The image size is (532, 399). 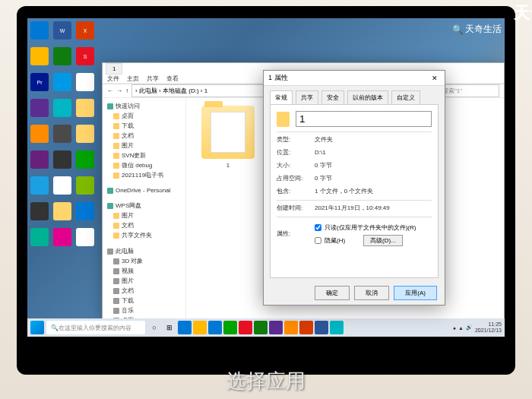 I want to click on folder-item: 1, so click(x=228, y=137).